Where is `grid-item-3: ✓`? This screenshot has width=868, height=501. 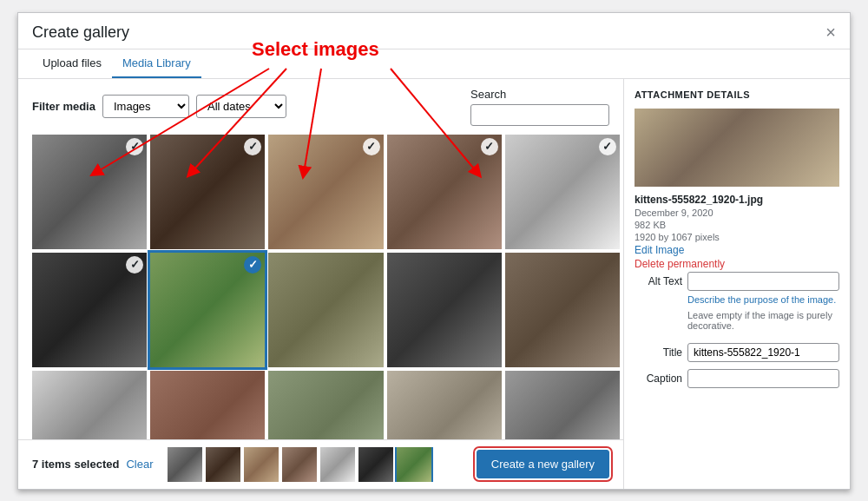 grid-item-3: ✓ is located at coordinates (326, 192).